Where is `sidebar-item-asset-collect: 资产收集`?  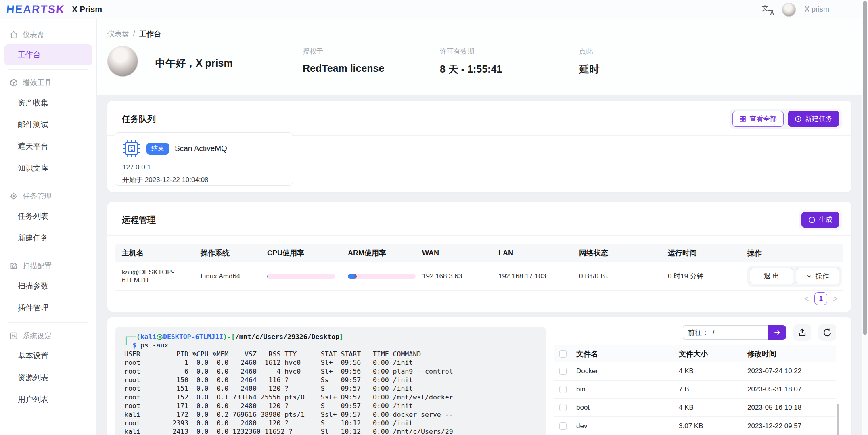 sidebar-item-asset-collect: 资产收集 is located at coordinates (48, 103).